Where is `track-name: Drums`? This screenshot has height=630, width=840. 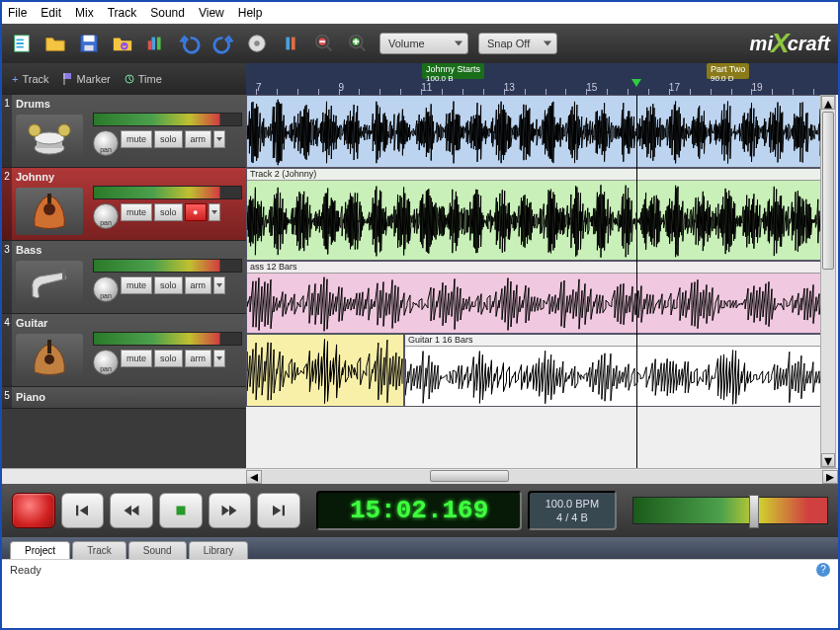 track-name: Drums is located at coordinates (34, 104).